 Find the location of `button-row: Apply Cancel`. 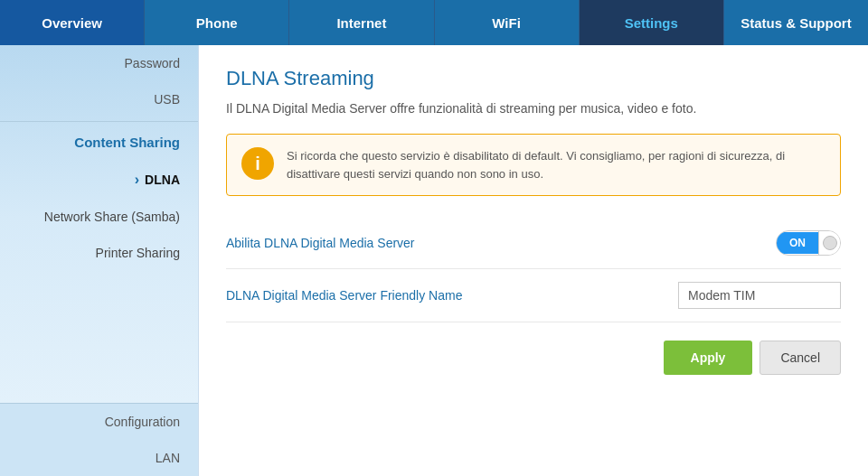

button-row: Apply Cancel is located at coordinates (533, 358).